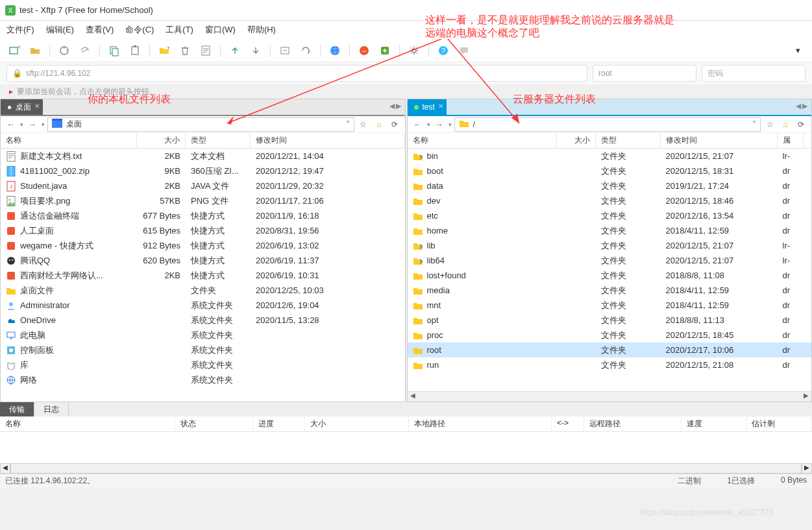 The height and width of the screenshot is (530, 812). Describe the element at coordinates (610, 275) in the screenshot. I see `file-row: lost+found文件夹2018/8/8, 11:08dr` at that location.